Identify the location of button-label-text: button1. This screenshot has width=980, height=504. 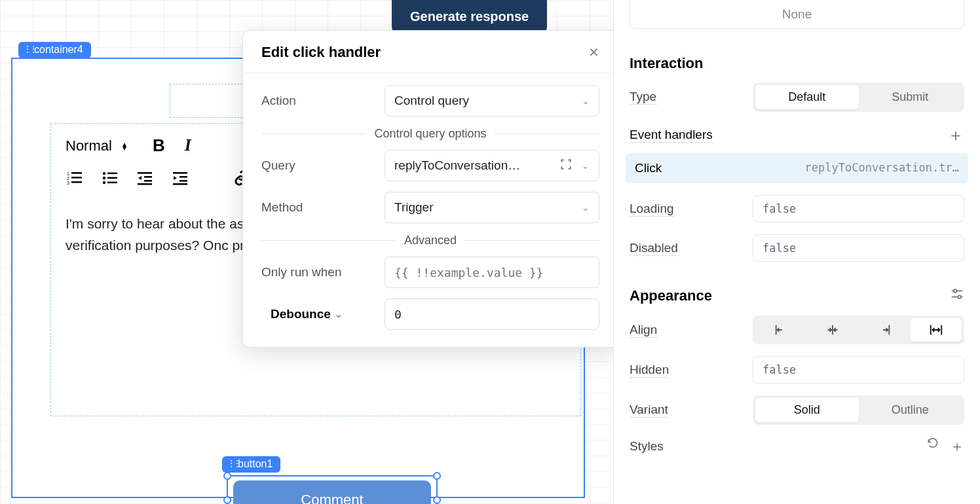
(255, 464).